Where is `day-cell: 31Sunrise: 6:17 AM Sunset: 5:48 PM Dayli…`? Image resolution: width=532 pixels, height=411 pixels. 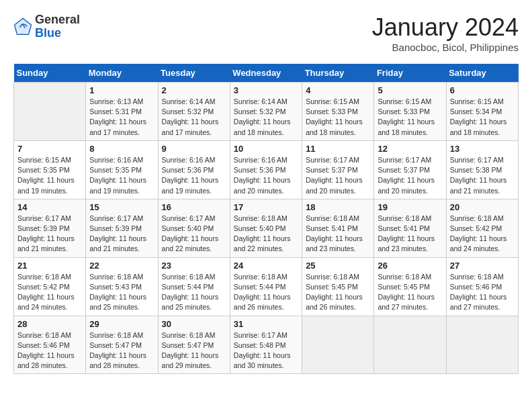
day-cell: 31Sunrise: 6:17 AM Sunset: 5:48 PM Dayli… is located at coordinates (266, 345).